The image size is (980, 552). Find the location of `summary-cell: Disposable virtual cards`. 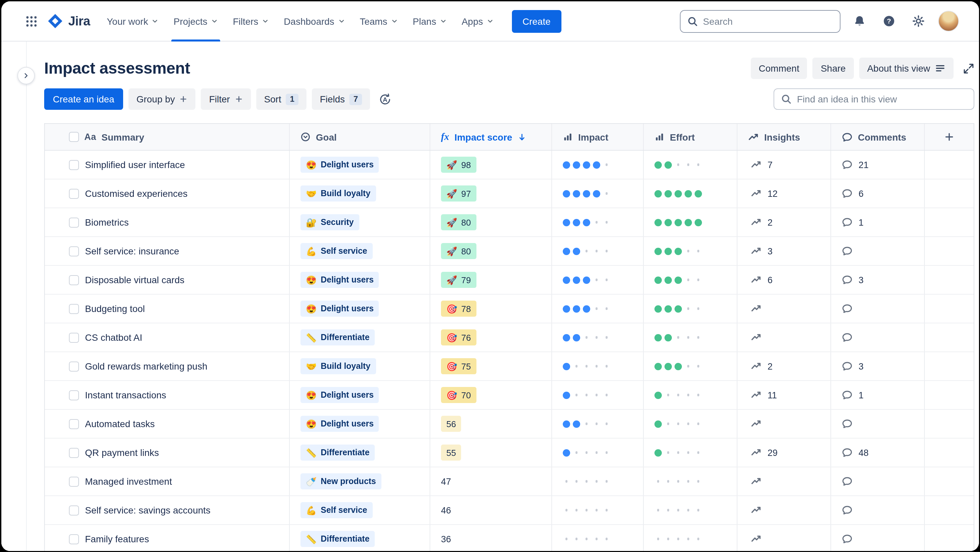

summary-cell: Disposable virtual cards is located at coordinates (167, 280).